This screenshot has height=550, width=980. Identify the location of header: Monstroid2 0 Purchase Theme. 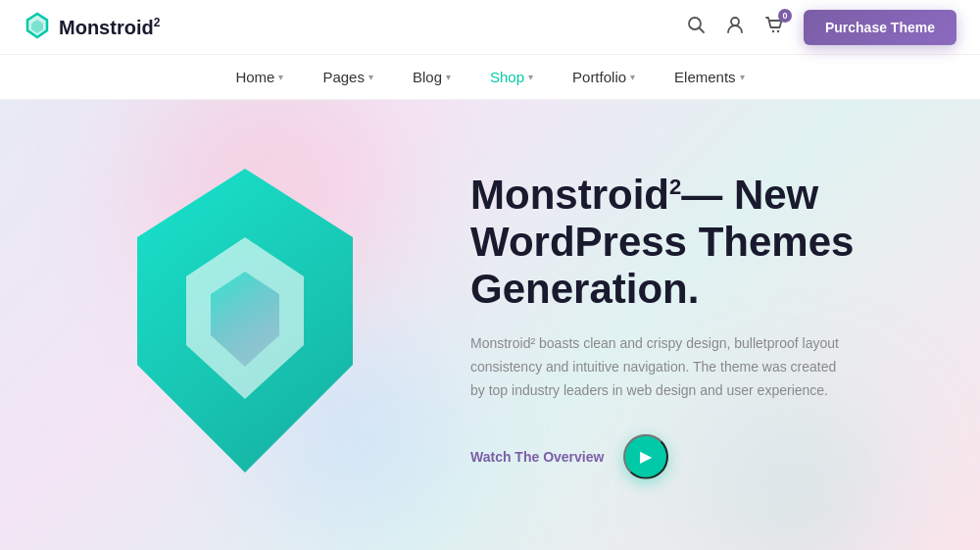
(490, 27).